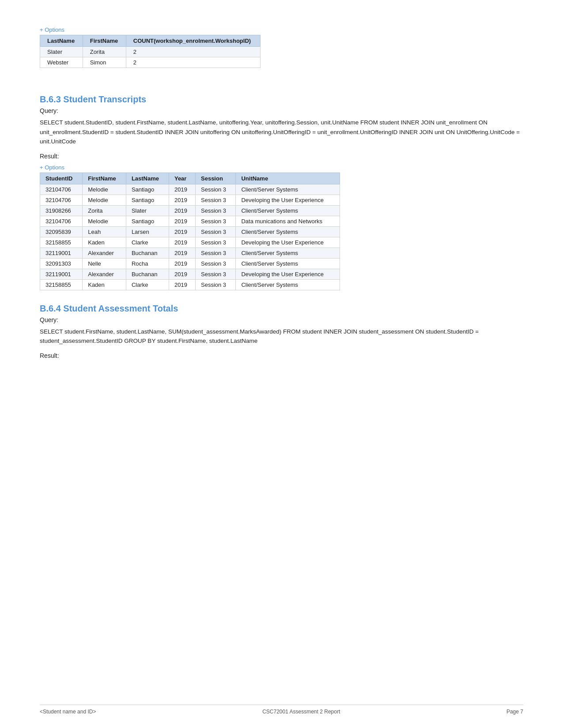 The width and height of the screenshot is (563, 728). I want to click on b63-query-label: Query:, so click(282, 111).